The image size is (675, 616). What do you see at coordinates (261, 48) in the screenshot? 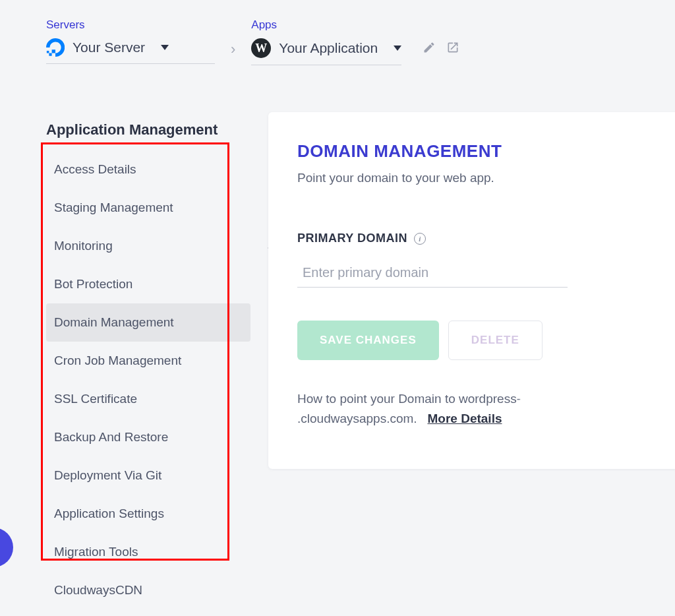
I see `wordpress-icon: W` at bounding box center [261, 48].